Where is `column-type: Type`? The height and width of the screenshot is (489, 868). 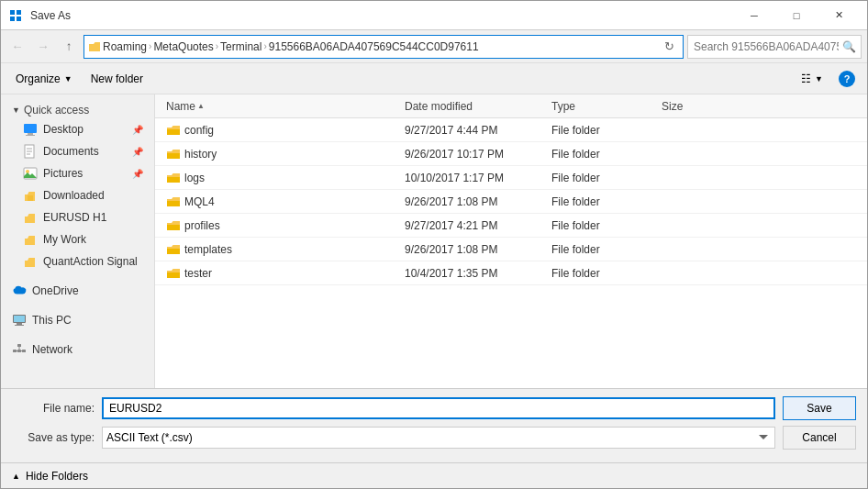 column-type: Type is located at coordinates (603, 106).